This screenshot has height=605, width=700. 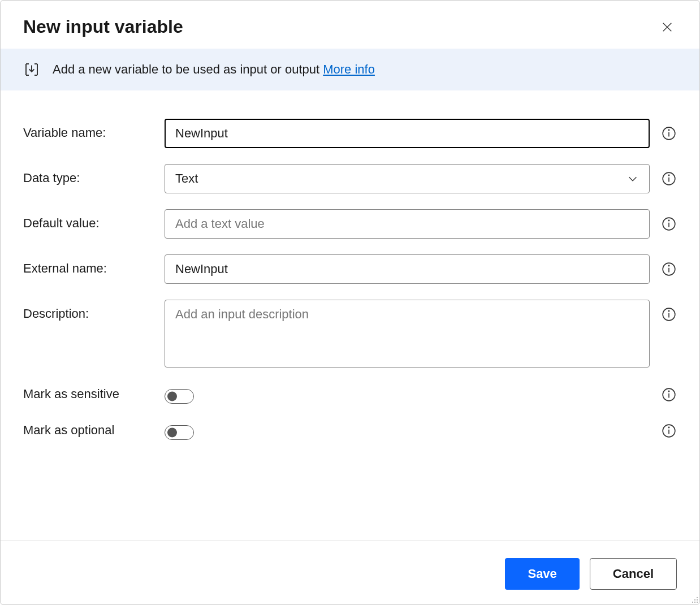 What do you see at coordinates (407, 269) in the screenshot?
I see `external-name-input` at bounding box center [407, 269].